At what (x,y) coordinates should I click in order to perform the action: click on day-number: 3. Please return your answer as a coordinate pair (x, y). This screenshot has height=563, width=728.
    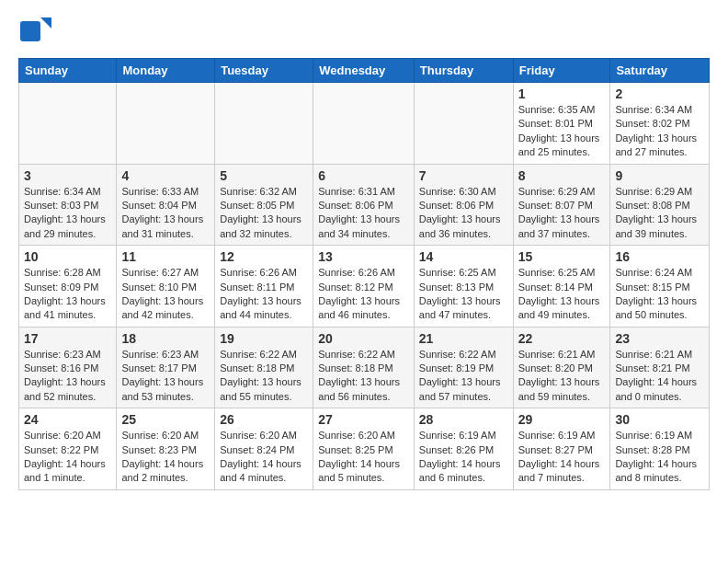
    Looking at the image, I should click on (68, 176).